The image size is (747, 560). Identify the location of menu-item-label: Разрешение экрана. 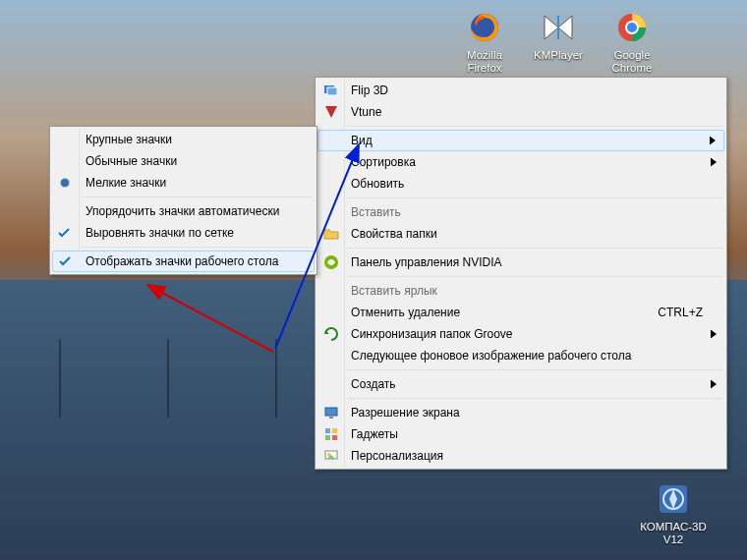
(405, 413).